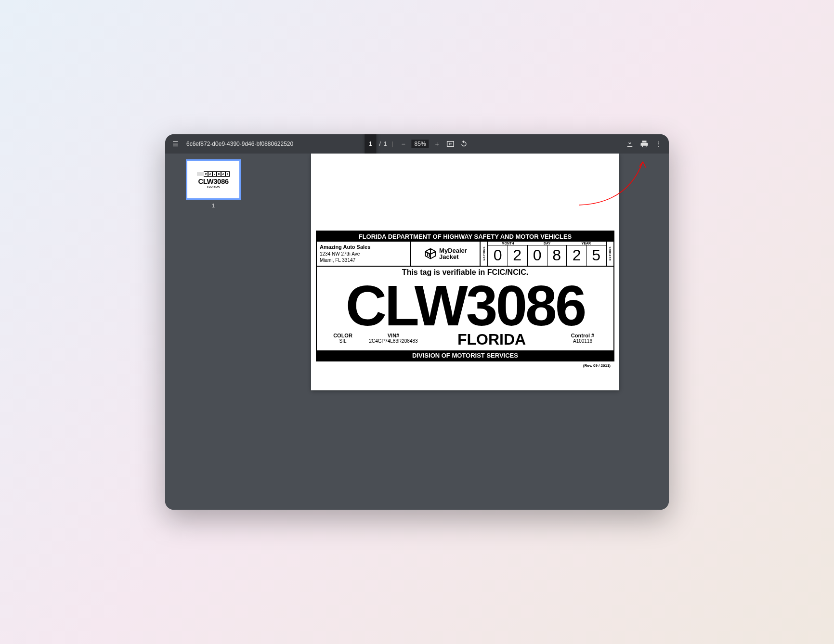  What do you see at coordinates (465, 296) in the screenshot?
I see `temp-tag: FLORIDA DEPARTMENT OF HIGHWAY SAFETY AND…` at bounding box center [465, 296].